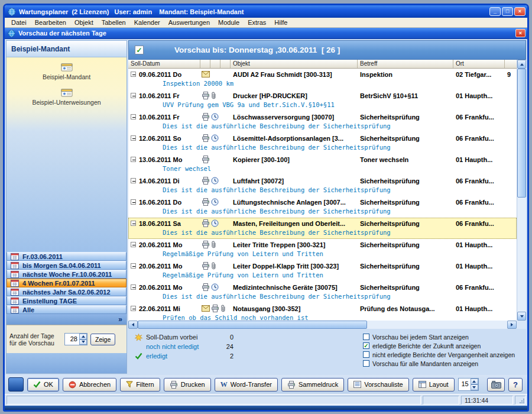 Image resolution: width=532 pixels, height=414 pixels. I want to click on table-row: 14.06.2011 DiLuftfahrt [30072]Sicherheit…, so click(323, 186).